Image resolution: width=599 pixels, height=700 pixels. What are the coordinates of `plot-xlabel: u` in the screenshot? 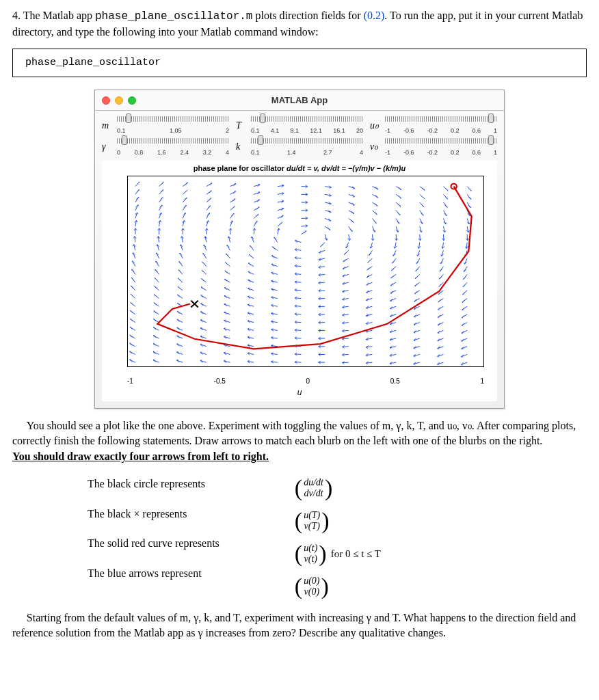 It's located at (300, 393).